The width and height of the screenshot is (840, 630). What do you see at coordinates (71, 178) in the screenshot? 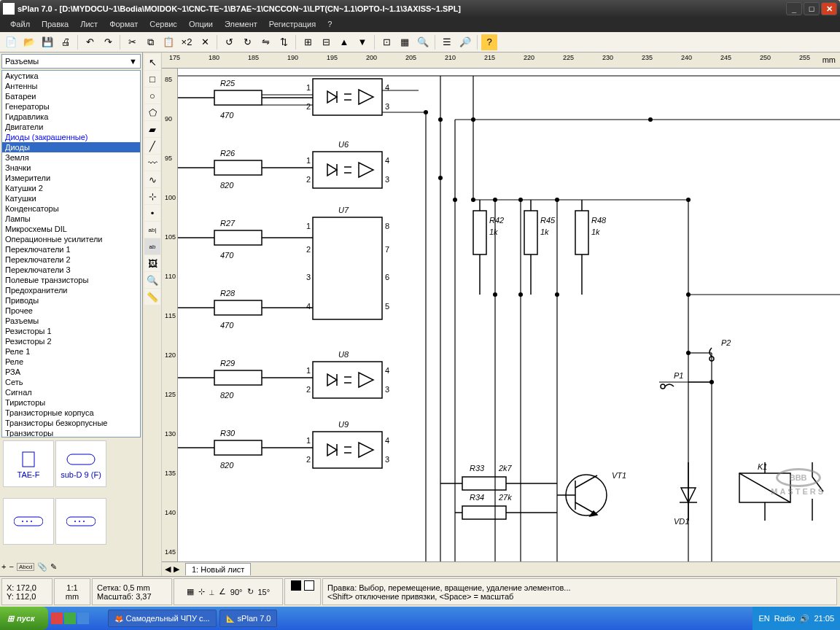
I see `list-item: Измерители` at bounding box center [71, 178].